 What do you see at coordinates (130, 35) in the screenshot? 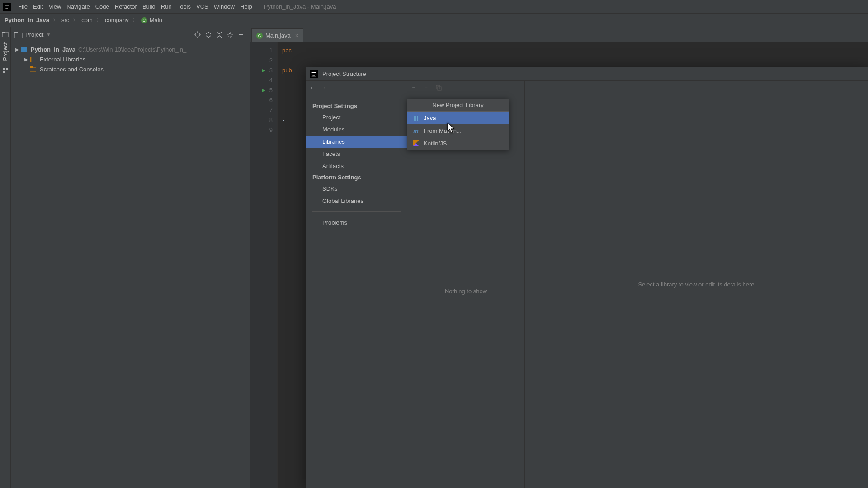
I see `project-header: Project ▼` at bounding box center [130, 35].